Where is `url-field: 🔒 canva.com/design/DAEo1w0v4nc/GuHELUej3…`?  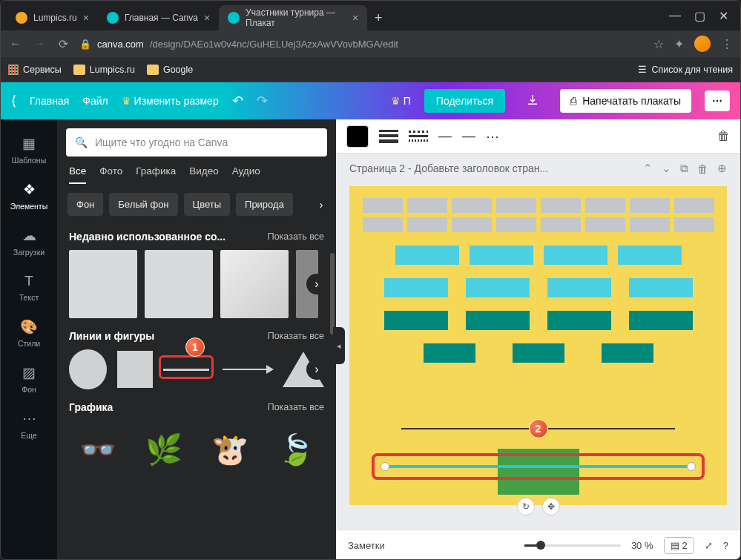 url-field: 🔒 canva.com/design/DAEo1w0v4nc/GuHELUej3… is located at coordinates (362, 45).